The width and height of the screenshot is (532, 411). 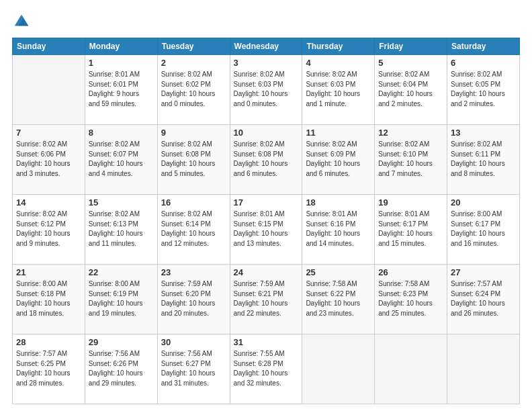 I want to click on day-info: Sunrise: 7:58 AM Sunset: 6:22 PM Dayligh…, so click(x=339, y=299).